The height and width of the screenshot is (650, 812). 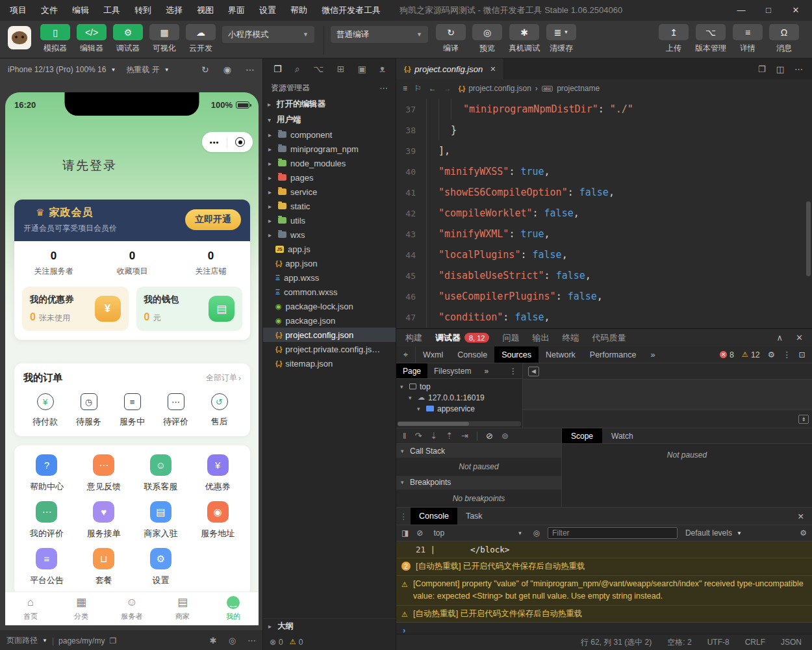 I want to click on stat-item: 0关注服务者, so click(x=53, y=263).